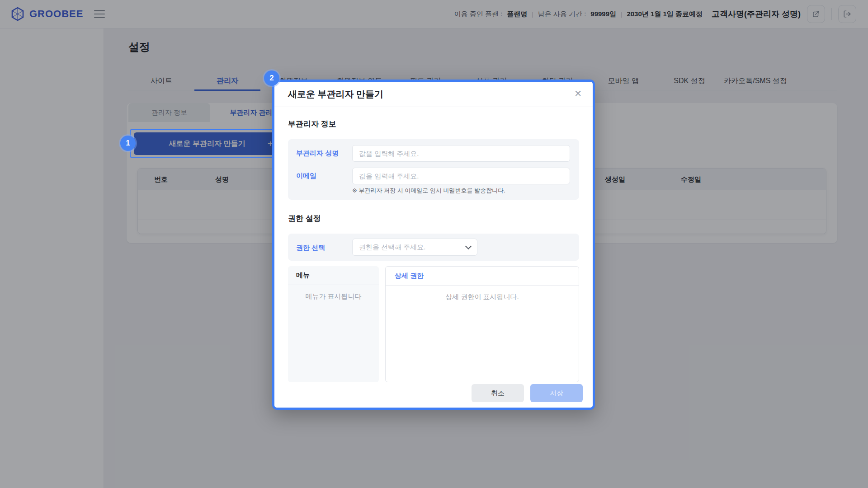  I want to click on modal-footer: 취소 저장, so click(527, 393).